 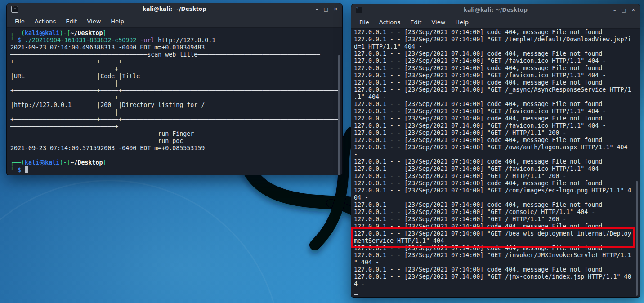 What do you see at coordinates (176, 48) in the screenshot?
I see `terminal-line: 2021-09-23 07:14:00.496388313 -0400 EDT …` at bounding box center [176, 48].